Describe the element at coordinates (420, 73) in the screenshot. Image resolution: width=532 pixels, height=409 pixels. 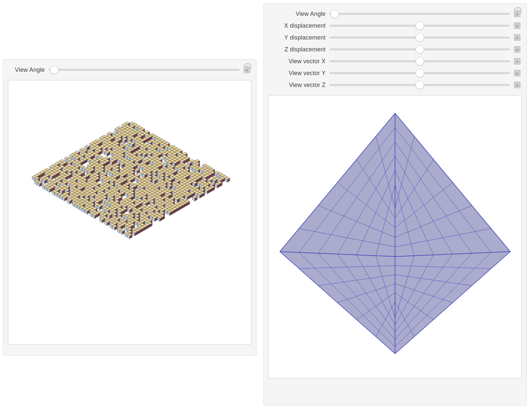
I see `slider-view-vector-y` at that location.